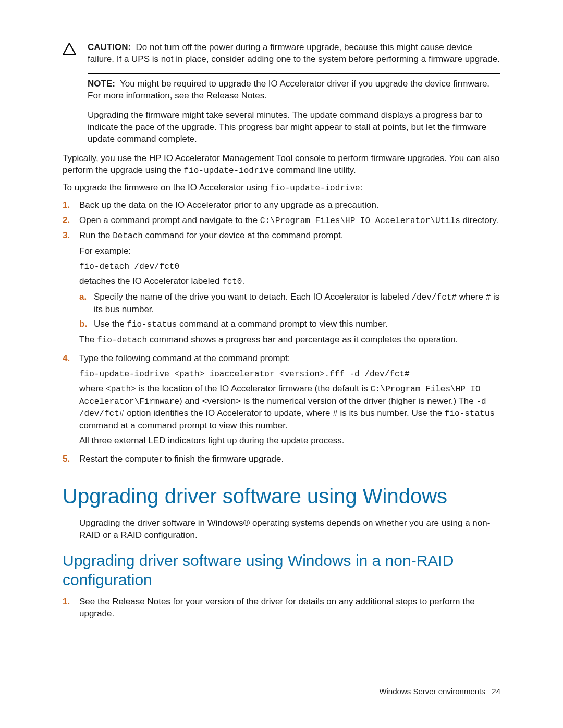  Describe the element at coordinates (290, 340) in the screenshot. I see `step-3-tail: The fio-detach command shows a progress …` at that location.